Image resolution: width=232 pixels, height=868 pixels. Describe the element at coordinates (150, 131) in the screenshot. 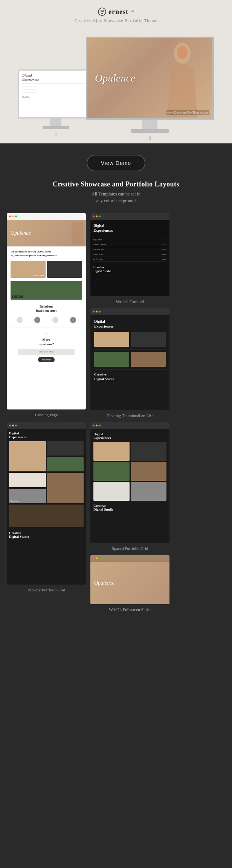

I see `right-monitor-base` at that location.